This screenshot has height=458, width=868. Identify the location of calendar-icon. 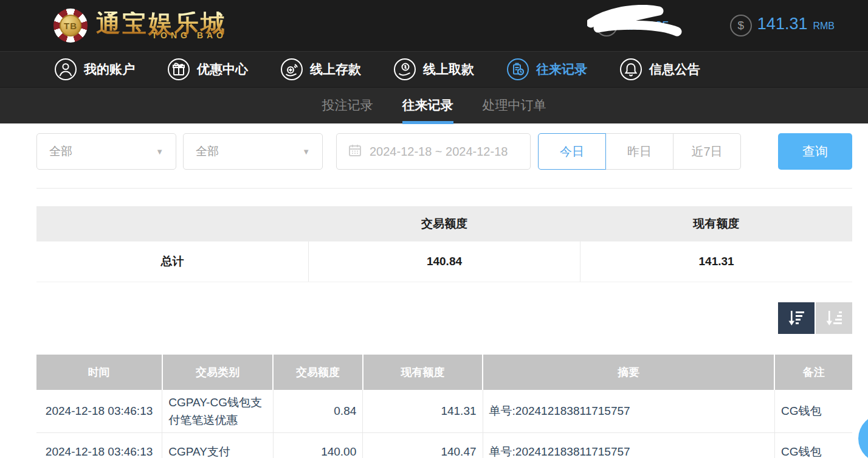
(355, 152).